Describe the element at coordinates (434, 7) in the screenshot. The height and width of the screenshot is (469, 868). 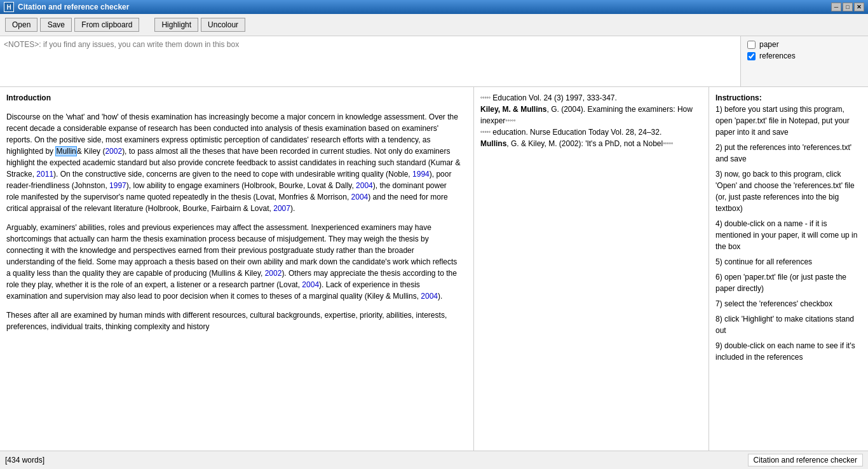
I see `title-bar: H Citation and reference checker ─ □ ✕` at that location.